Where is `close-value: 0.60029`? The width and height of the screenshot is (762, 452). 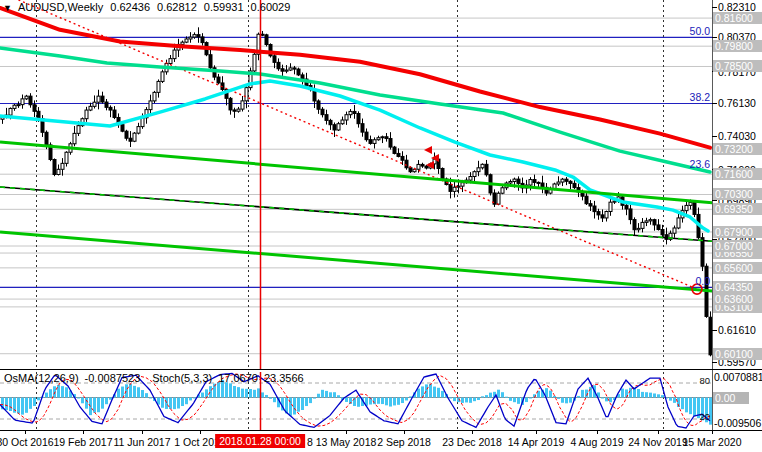 close-value: 0.60029 is located at coordinates (271, 7).